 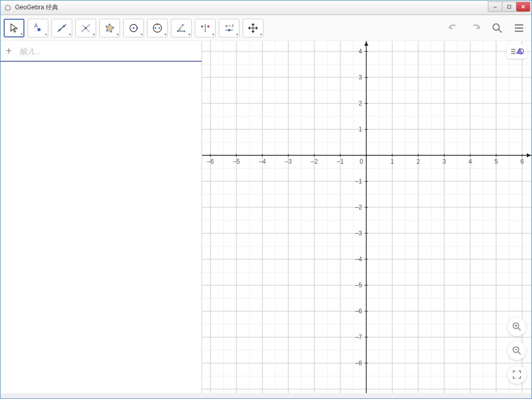 I want to click on menu-button, so click(x=519, y=28).